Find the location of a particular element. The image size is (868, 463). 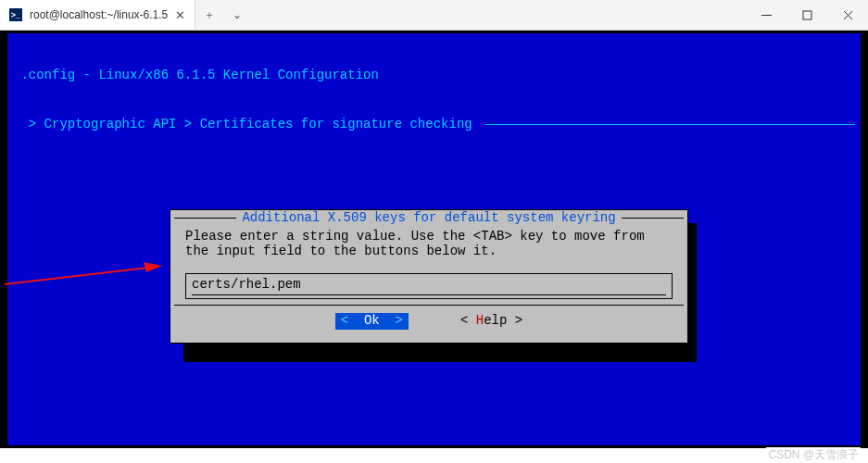

input-underline is located at coordinates (429, 294).